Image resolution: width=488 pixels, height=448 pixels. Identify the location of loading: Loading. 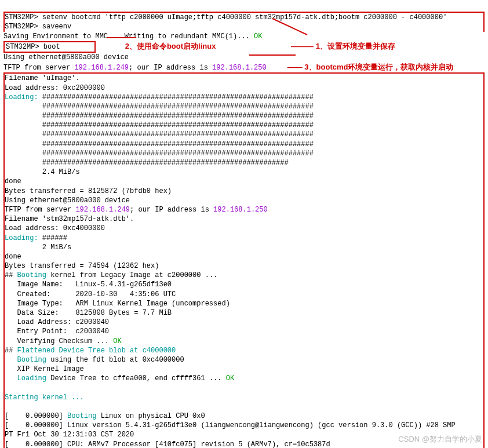
(32, 378).